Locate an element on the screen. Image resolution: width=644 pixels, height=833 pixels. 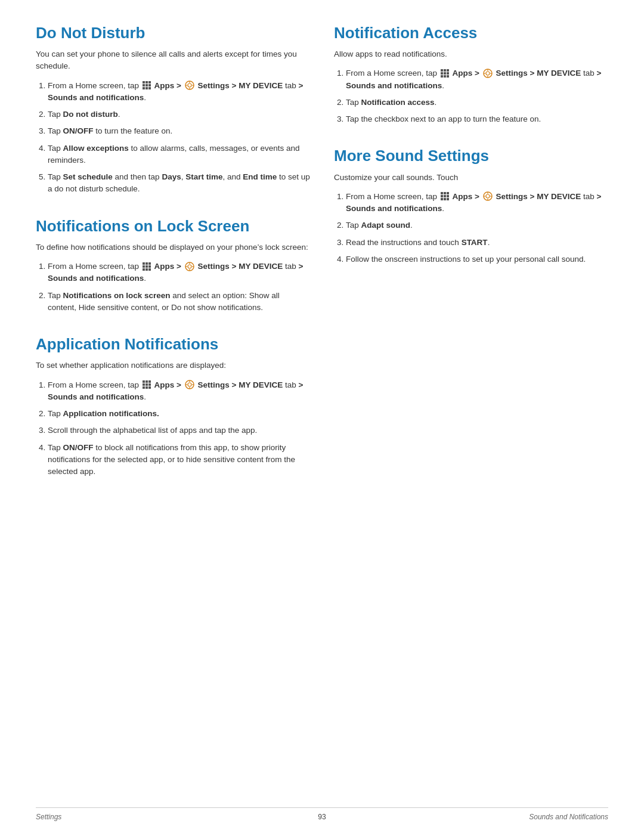
footer-page-number: 93 is located at coordinates (322, 817).